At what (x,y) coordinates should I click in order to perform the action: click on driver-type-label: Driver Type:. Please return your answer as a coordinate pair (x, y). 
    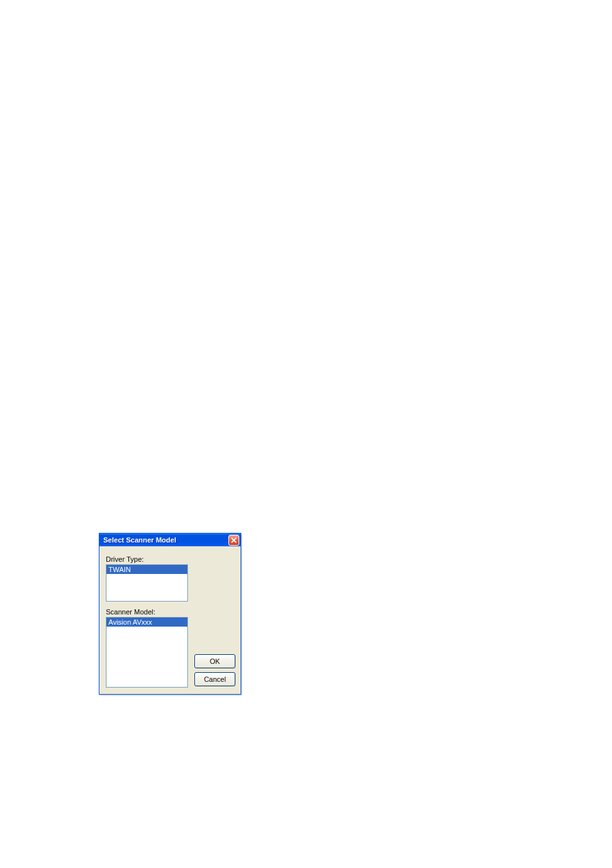
    Looking at the image, I should click on (170, 559).